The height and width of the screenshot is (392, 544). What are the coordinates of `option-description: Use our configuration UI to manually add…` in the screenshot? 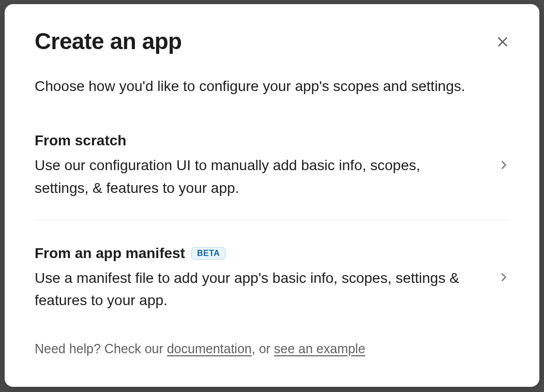 It's located at (256, 177).